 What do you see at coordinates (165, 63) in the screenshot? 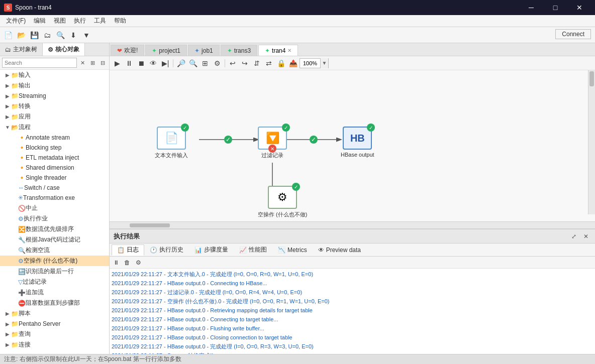
I see `step-forward-button: ▶|` at bounding box center [165, 63].